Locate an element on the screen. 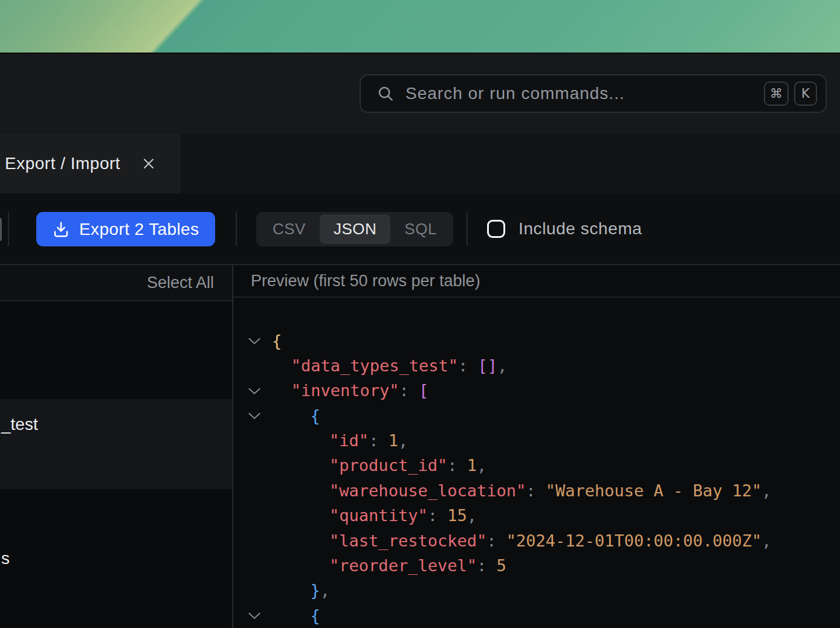 This screenshot has height=628, width=840. json-line: "data_types_test": [], is located at coordinates (537, 366).